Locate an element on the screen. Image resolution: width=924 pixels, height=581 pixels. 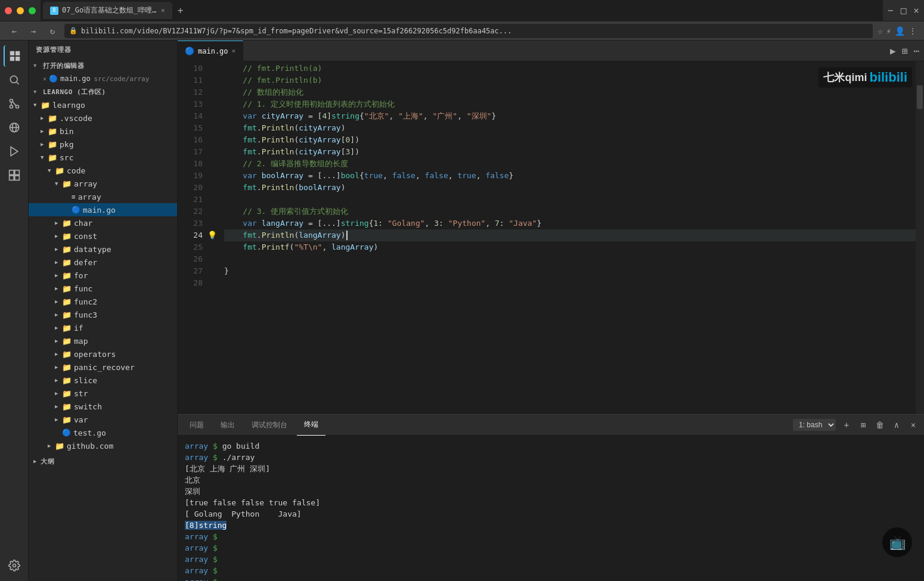
activity-source-control is located at coordinates (14, 104).